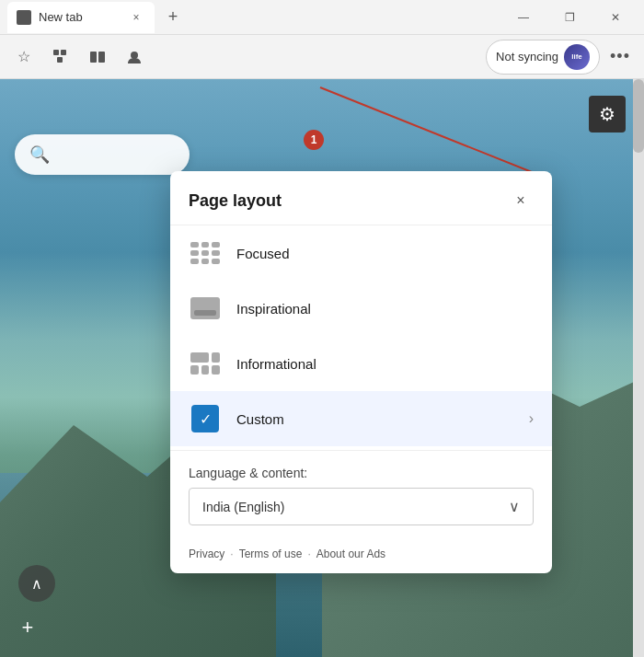  What do you see at coordinates (24, 57) in the screenshot?
I see `favorite-icon: ☆` at bounding box center [24, 57].